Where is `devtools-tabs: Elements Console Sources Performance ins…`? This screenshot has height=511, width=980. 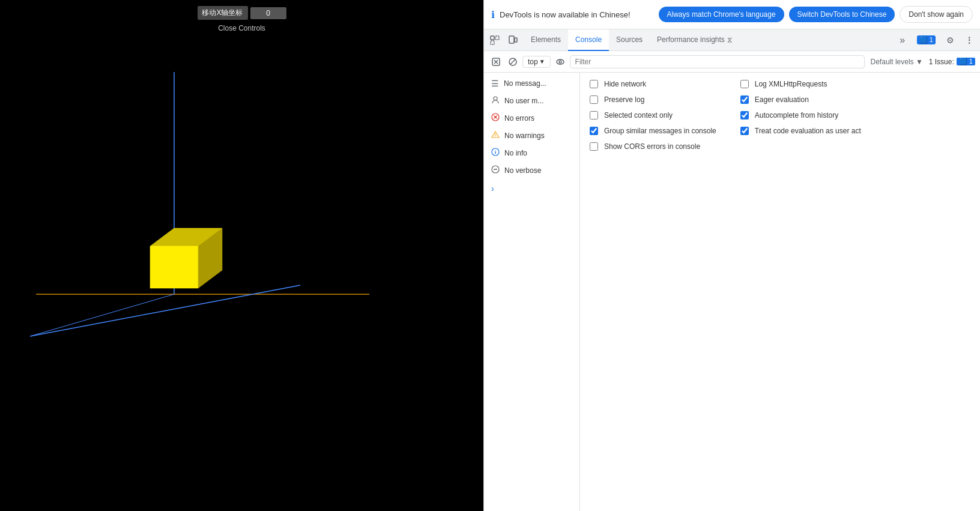
devtools-tabs: Elements Console Sources Performance ins… is located at coordinates (732, 40).